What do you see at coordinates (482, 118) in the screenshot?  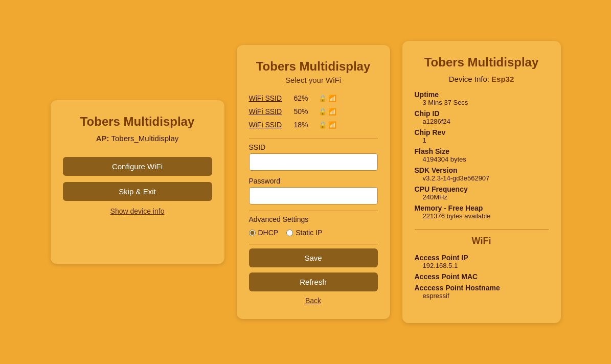 I see `chip-id-row: Chip ID a1286f24` at bounding box center [482, 118].